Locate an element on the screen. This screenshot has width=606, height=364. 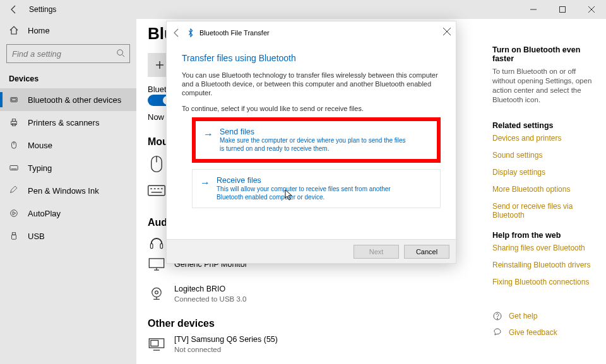
link-sharing: Sharing files over Bluetooth is located at coordinates (545, 248).